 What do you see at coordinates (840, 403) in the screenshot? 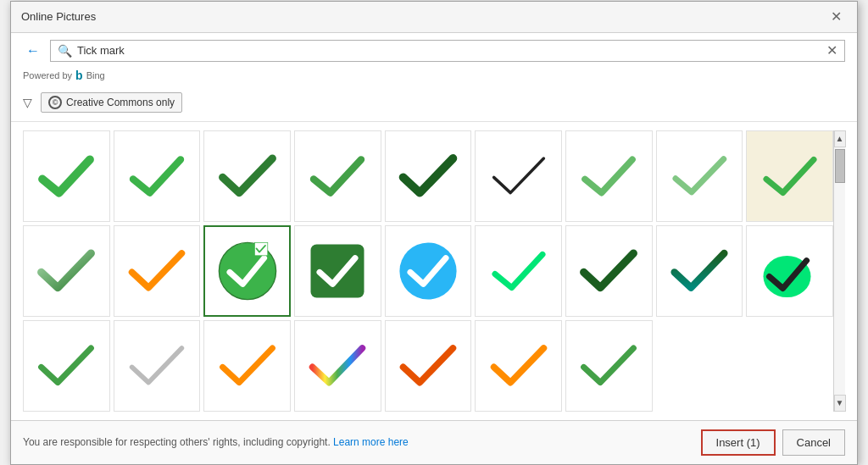
I see `scroll-down-button: ▼` at bounding box center [840, 403].